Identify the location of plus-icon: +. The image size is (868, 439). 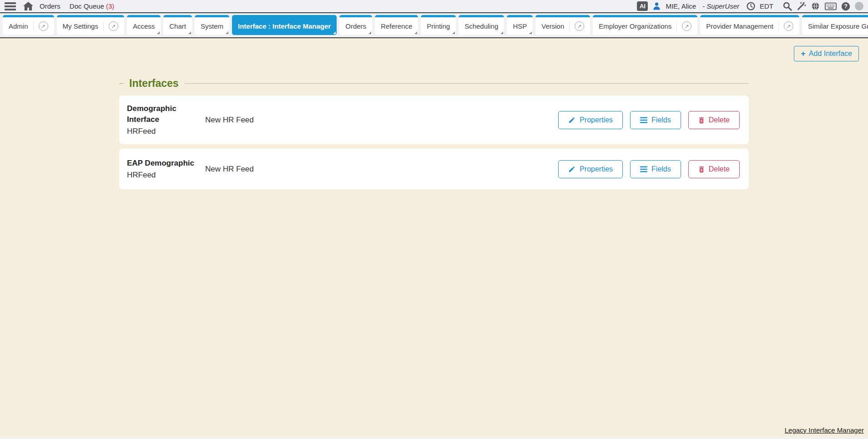
(803, 54).